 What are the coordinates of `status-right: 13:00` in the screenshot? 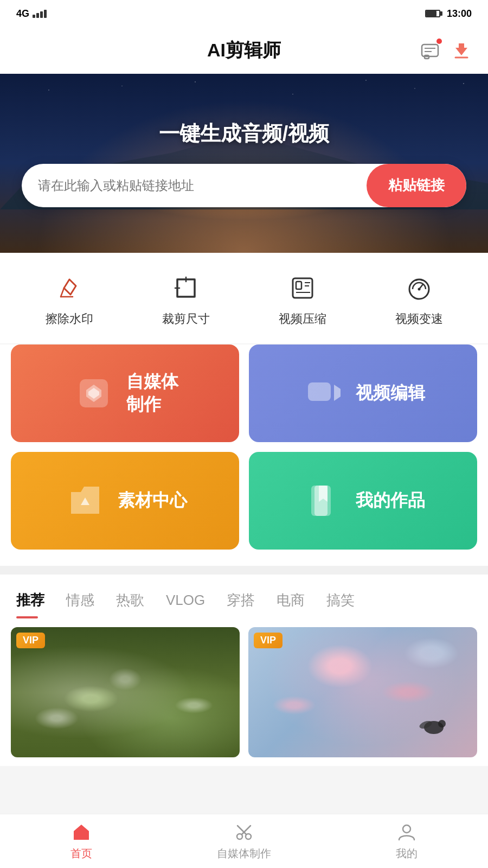 It's located at (448, 14).